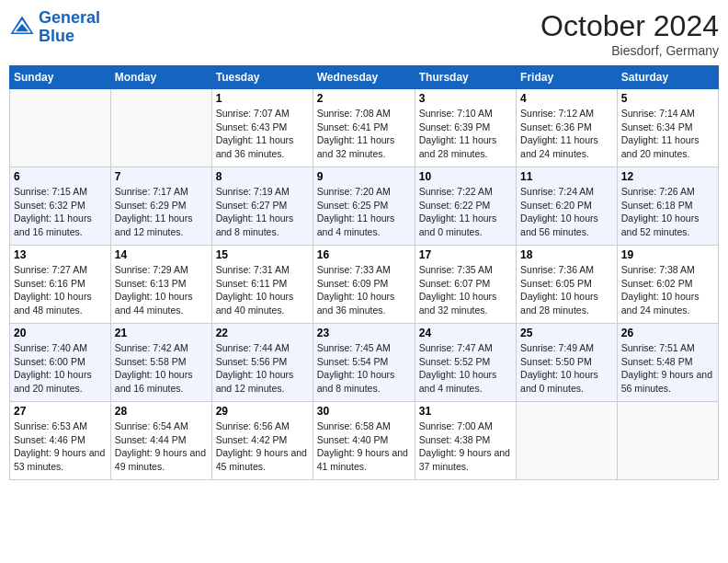  Describe the element at coordinates (364, 362) in the screenshot. I see `calendar-week-row: 20Sunrise: 7:40 AMSunset: 6:00 PMDayligh…` at that location.